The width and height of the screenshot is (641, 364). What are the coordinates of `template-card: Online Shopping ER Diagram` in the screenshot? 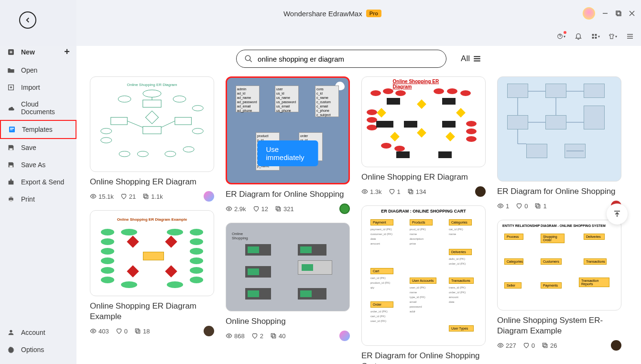 It's located at (152, 139).